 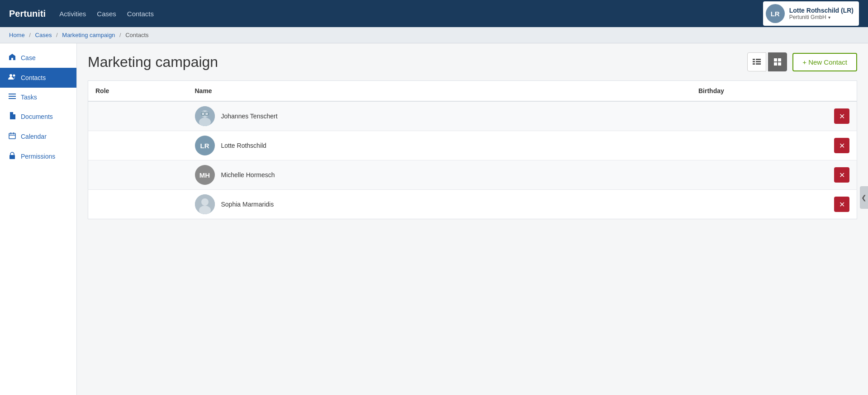 I want to click on col-birthday: Birthday, so click(x=759, y=91).